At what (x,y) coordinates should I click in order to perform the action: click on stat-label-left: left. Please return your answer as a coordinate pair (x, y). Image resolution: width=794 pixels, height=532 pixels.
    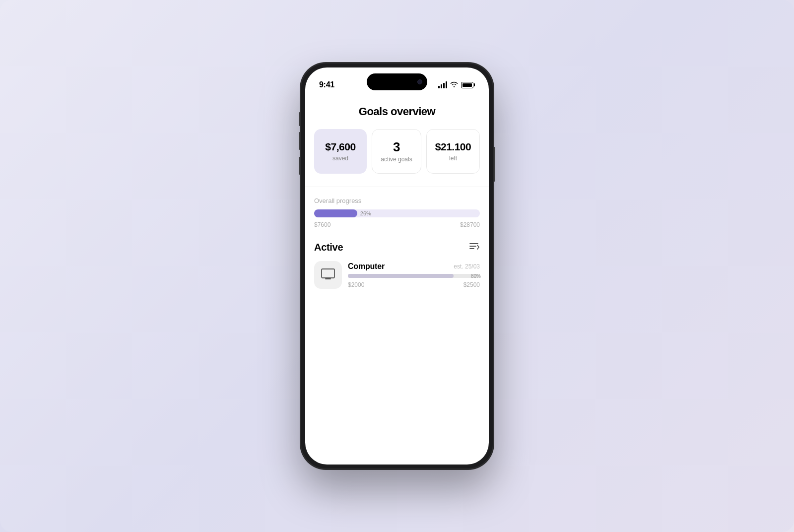
    Looking at the image, I should click on (453, 158).